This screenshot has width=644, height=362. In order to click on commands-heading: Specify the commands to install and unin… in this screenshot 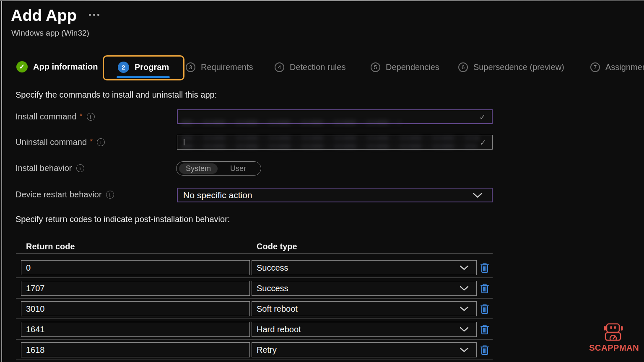, I will do `click(116, 95)`.